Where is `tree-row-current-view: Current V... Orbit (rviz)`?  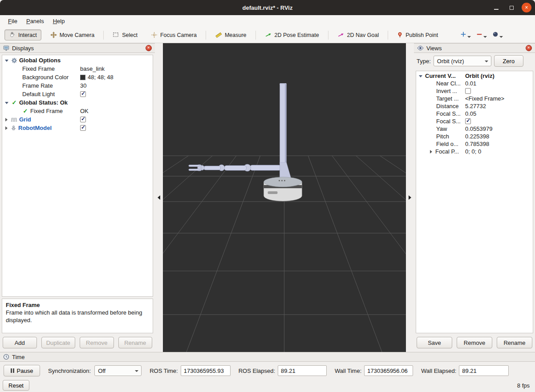 tree-row-current-view: Current V... Orbit (rviz) is located at coordinates (474, 76).